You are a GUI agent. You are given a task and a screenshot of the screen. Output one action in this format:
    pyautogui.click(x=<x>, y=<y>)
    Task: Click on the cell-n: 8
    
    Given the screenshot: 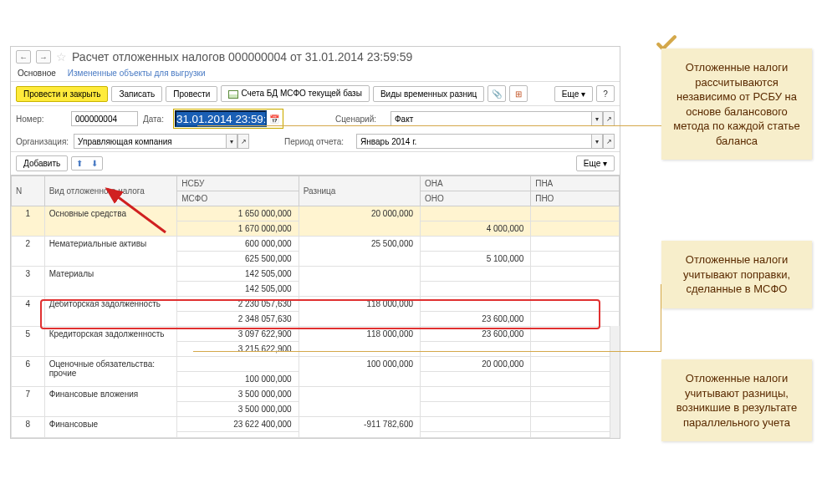 What is the action you would take?
    pyautogui.click(x=28, y=428)
    